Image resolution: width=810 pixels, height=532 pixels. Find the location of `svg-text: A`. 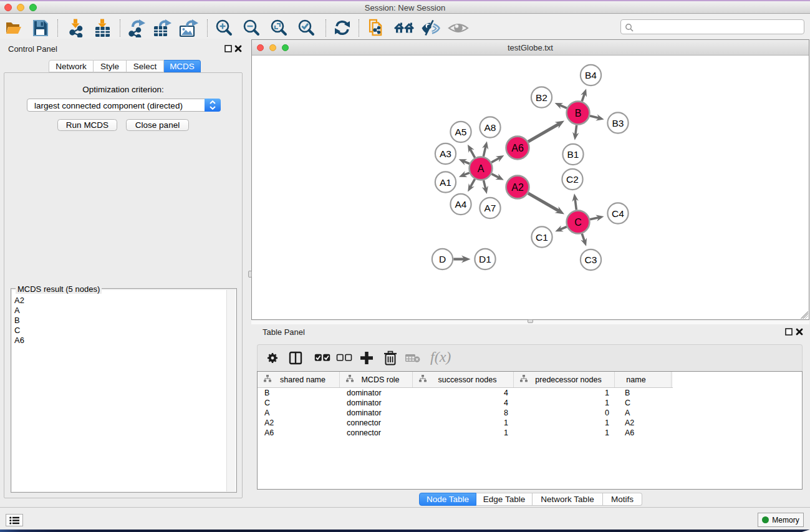

svg-text: A is located at coordinates (481, 168).